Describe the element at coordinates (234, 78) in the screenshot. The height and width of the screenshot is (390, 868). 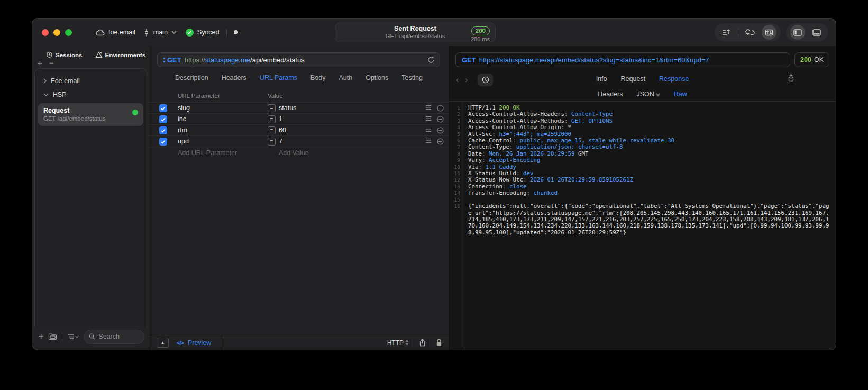
I see `tab-headers: Headers` at that location.